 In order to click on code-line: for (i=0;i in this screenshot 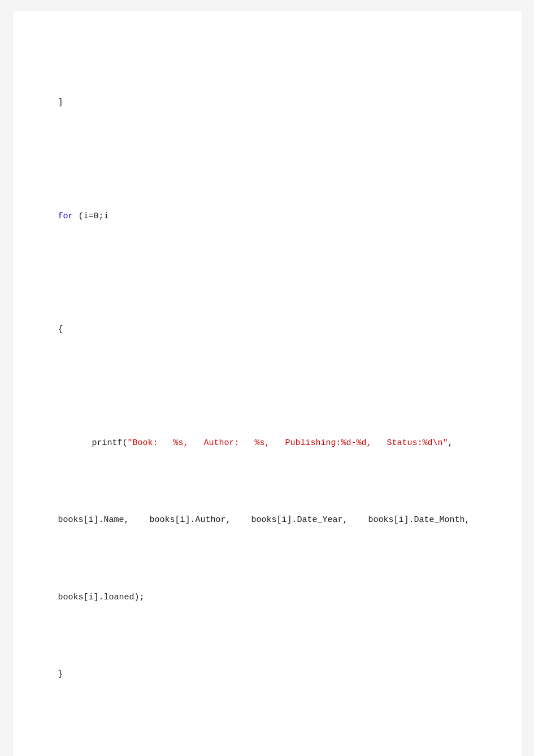, I will do `click(267, 217)`.